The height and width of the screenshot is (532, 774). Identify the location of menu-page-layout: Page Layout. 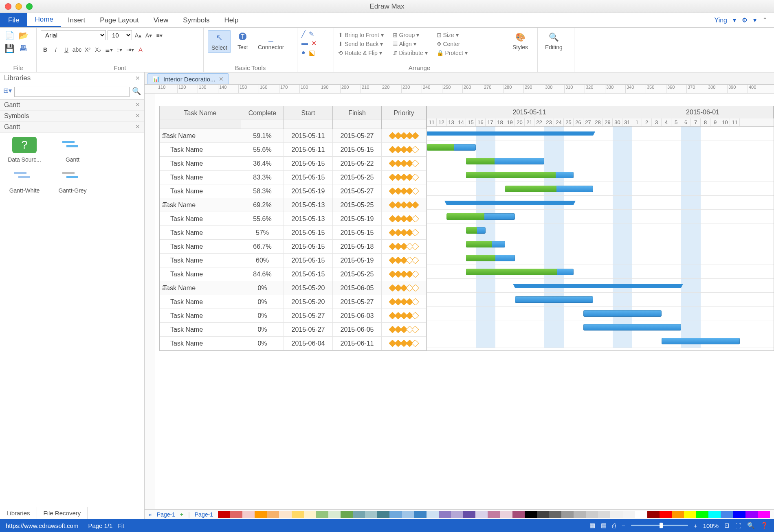
(119, 20).